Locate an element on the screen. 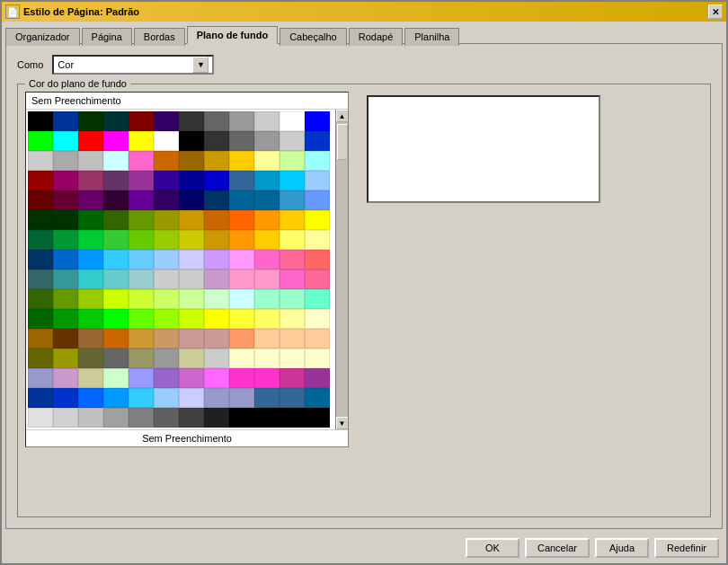  tab-bordas: Bordas is located at coordinates (160, 37).